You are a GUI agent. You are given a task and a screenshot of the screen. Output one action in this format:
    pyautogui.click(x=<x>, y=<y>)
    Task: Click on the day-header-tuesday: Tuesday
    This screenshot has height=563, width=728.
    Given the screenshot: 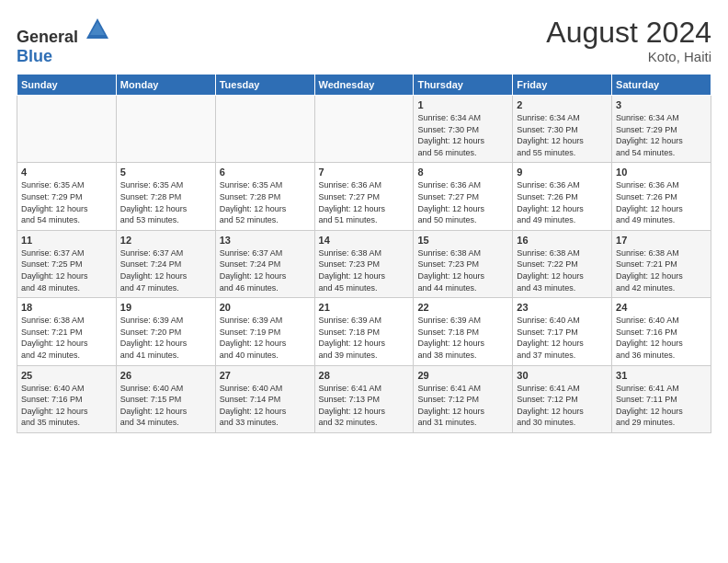 What is the action you would take?
    pyautogui.click(x=265, y=85)
    